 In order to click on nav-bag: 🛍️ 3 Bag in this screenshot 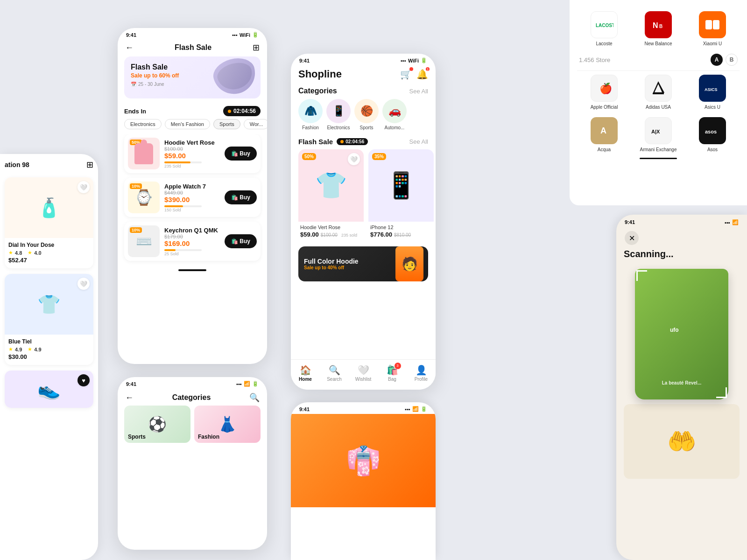, I will do `click(392, 373)`.